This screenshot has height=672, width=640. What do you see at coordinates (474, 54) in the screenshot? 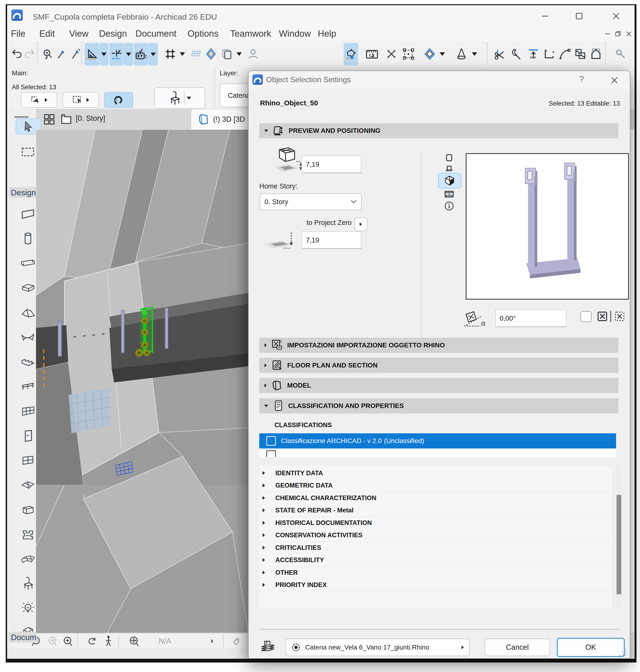
I see `solid-operations-dropdown` at bounding box center [474, 54].